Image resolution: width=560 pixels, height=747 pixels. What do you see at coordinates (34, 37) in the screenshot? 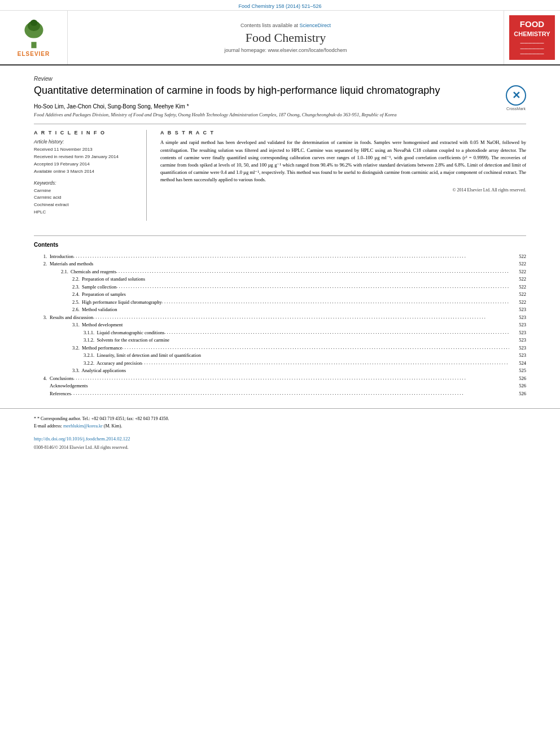
I see `elsevier-logo: ELSEVIER` at bounding box center [34, 37].